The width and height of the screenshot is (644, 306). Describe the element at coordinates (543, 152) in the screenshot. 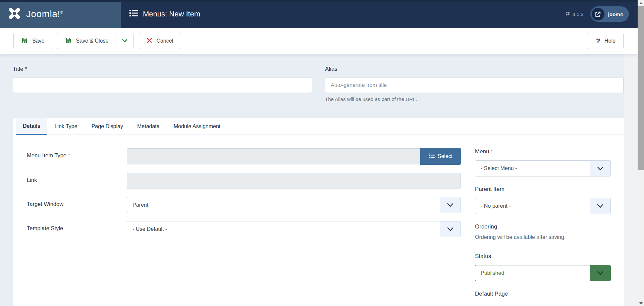

I see `menu-label: Menu *` at that location.